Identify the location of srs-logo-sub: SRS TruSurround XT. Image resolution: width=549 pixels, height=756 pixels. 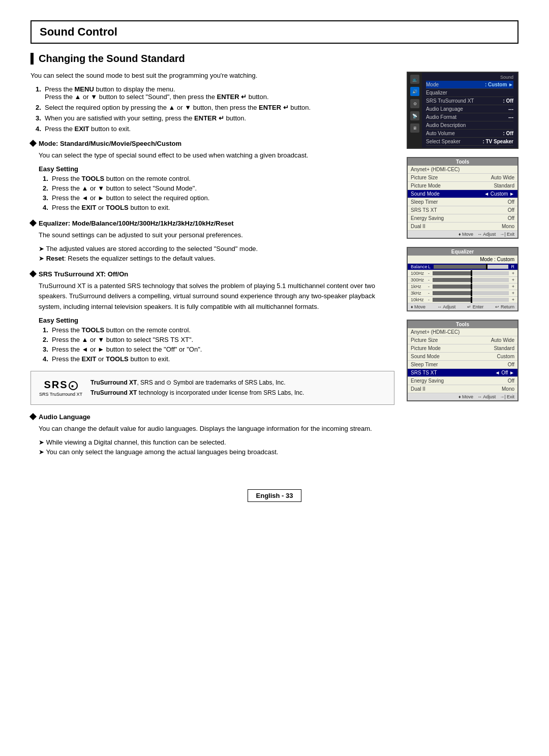
(61, 394).